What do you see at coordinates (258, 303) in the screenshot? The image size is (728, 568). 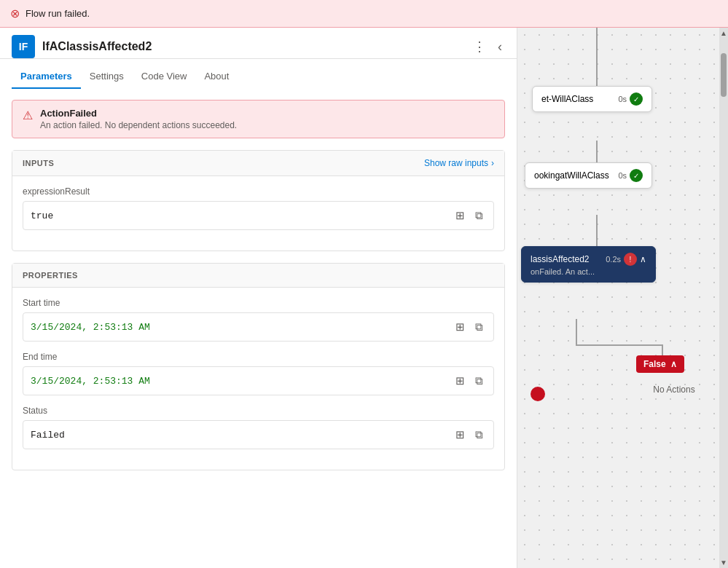 I see `start-time-label: Start time` at bounding box center [258, 303].